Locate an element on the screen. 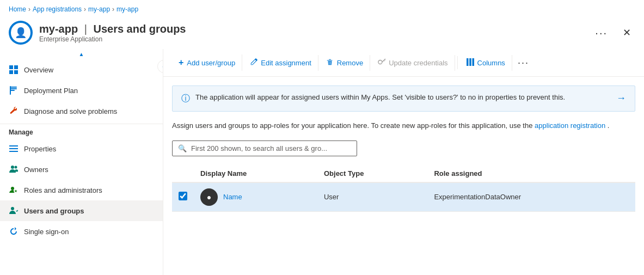  app-subtitle: Enterprise Application is located at coordinates (113, 39).